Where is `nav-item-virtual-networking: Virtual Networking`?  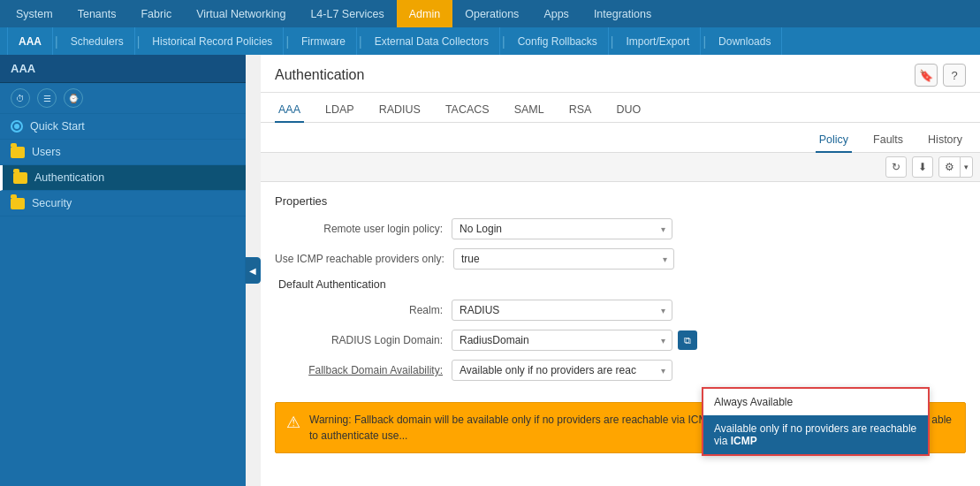
nav-item-virtual-networking: Virtual Networking is located at coordinates (240, 14).